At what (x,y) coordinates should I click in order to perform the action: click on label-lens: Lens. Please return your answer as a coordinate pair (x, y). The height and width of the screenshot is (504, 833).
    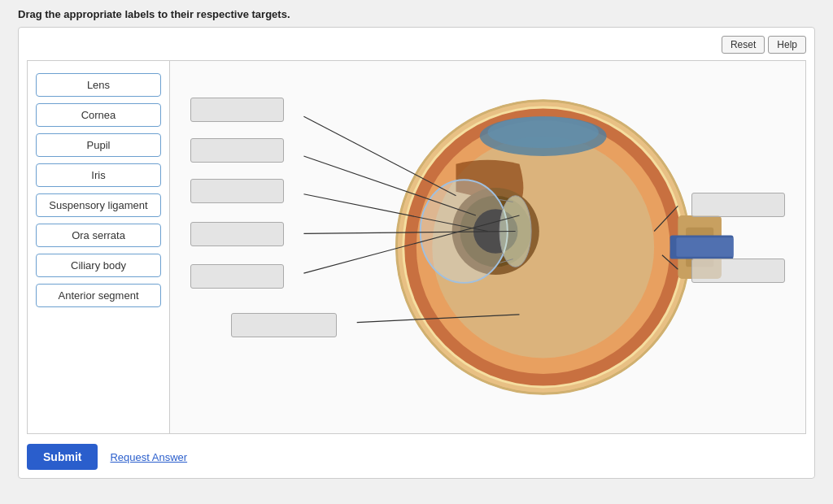
    Looking at the image, I should click on (98, 85).